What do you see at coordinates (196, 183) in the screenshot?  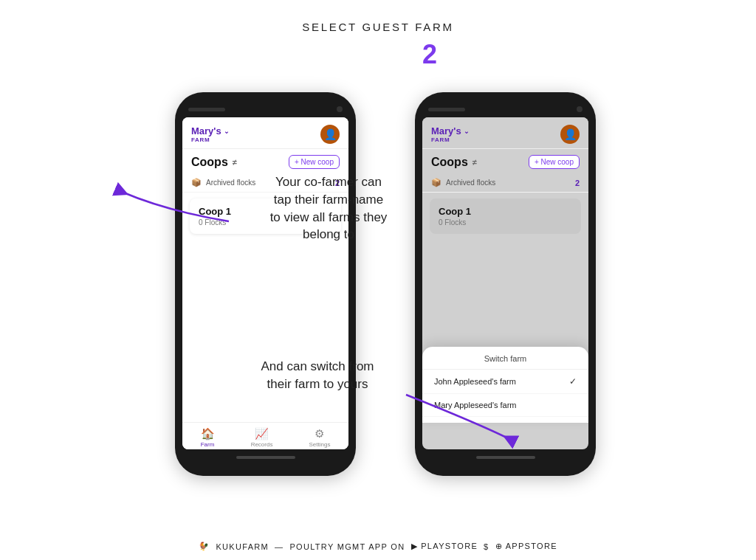 I see `archive-icon-left: 📦` at bounding box center [196, 183].